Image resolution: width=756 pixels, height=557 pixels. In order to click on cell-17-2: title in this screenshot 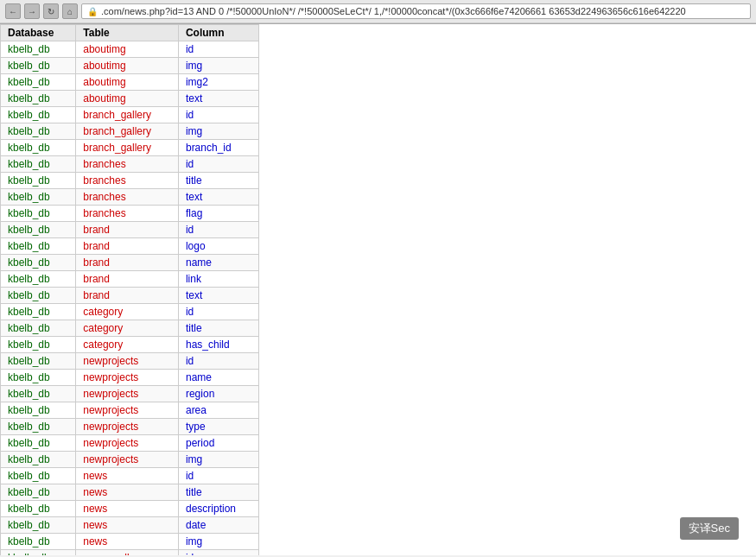, I will do `click(218, 328)`.